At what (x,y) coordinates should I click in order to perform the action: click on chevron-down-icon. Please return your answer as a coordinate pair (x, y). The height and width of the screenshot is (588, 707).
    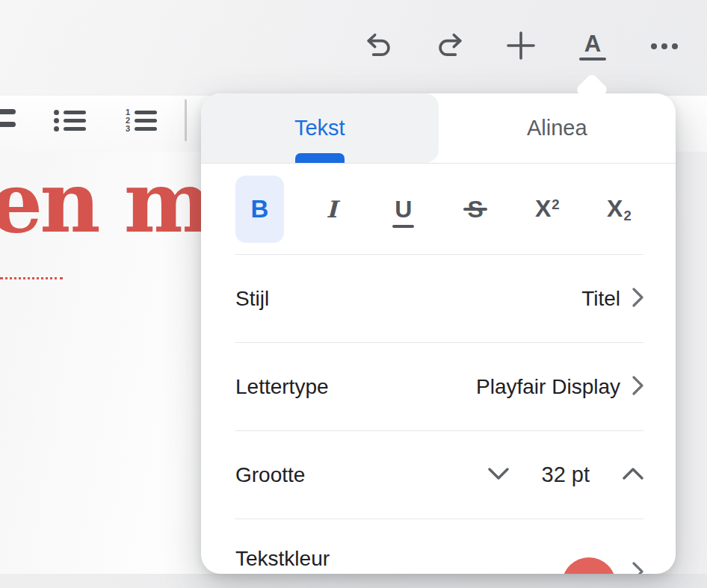
    Looking at the image, I should click on (498, 475).